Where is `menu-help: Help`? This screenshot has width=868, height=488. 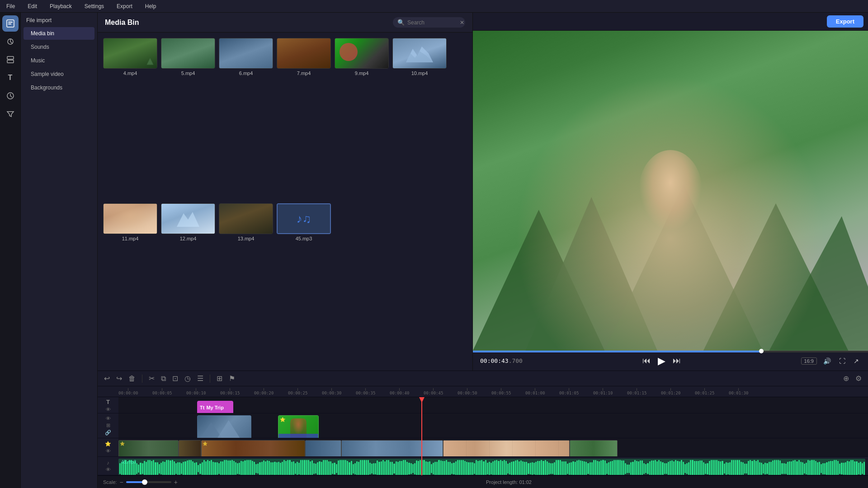
menu-help: Help is located at coordinates (151, 6).